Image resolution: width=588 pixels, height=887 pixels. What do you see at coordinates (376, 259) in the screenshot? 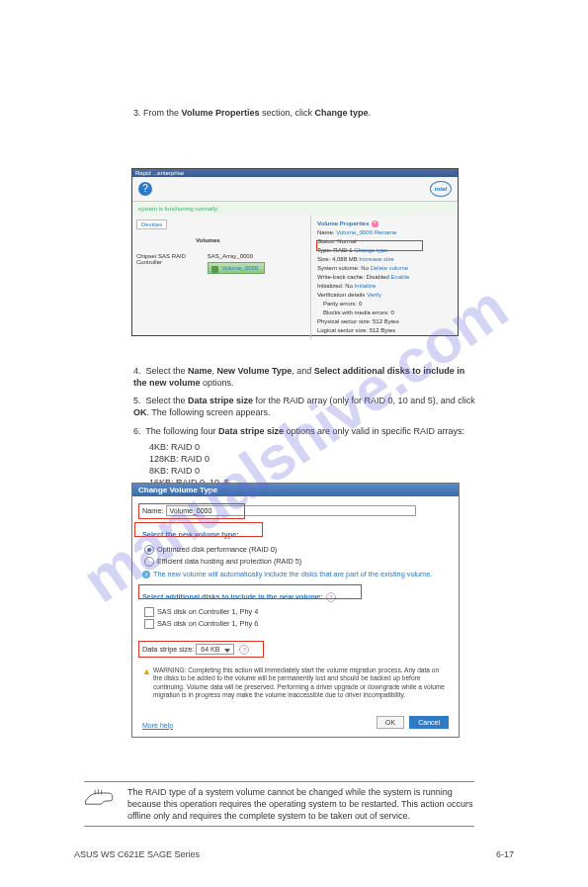
I see `increase-size-link: Increase size` at bounding box center [376, 259].